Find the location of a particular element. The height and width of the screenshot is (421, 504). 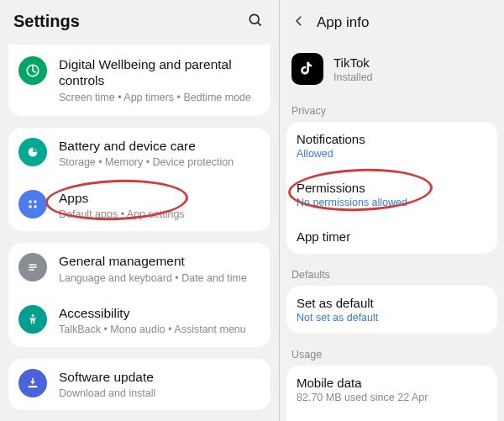

settings-header: Settings is located at coordinates (139, 22).